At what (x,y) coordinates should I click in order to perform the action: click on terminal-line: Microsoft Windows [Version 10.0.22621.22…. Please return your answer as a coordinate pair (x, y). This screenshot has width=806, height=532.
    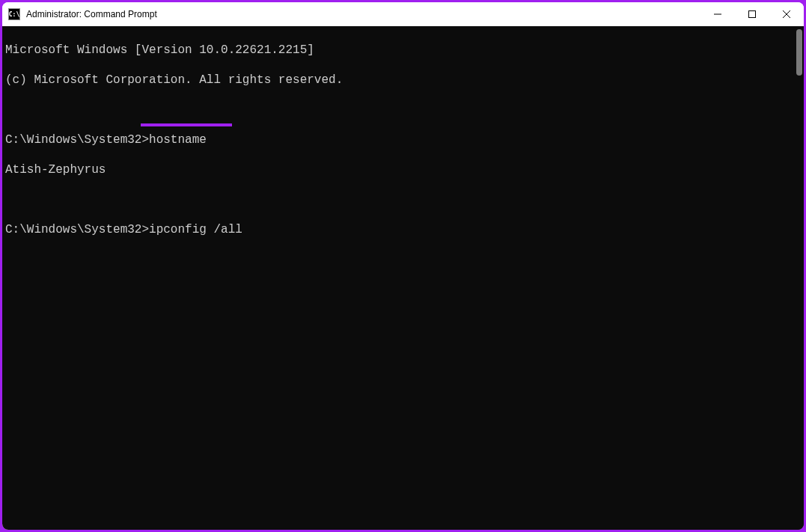
    Looking at the image, I should click on (397, 50).